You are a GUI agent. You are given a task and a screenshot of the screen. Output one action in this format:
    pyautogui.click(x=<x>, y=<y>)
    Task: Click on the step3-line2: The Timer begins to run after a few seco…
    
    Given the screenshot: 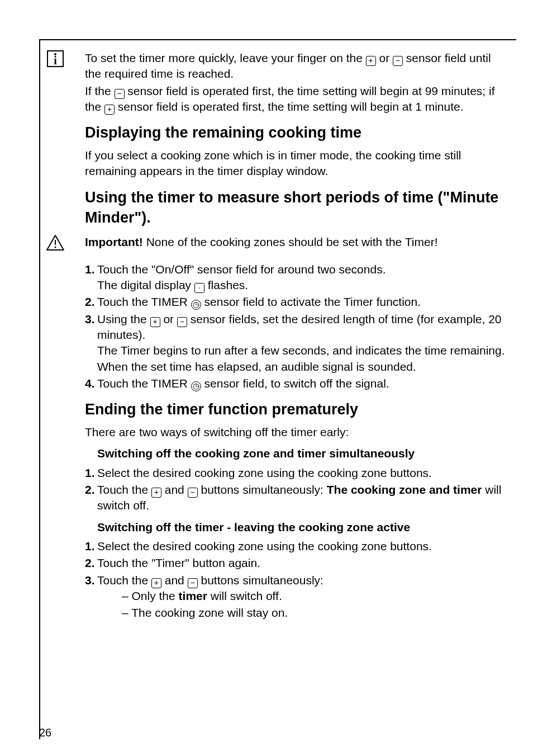 What is the action you would take?
    pyautogui.click(x=301, y=351)
    